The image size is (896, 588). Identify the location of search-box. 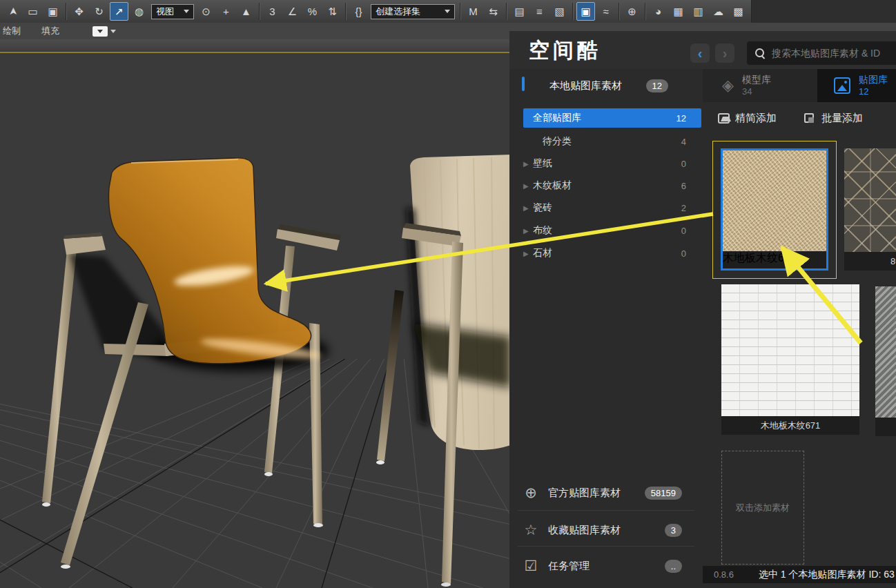
(821, 53).